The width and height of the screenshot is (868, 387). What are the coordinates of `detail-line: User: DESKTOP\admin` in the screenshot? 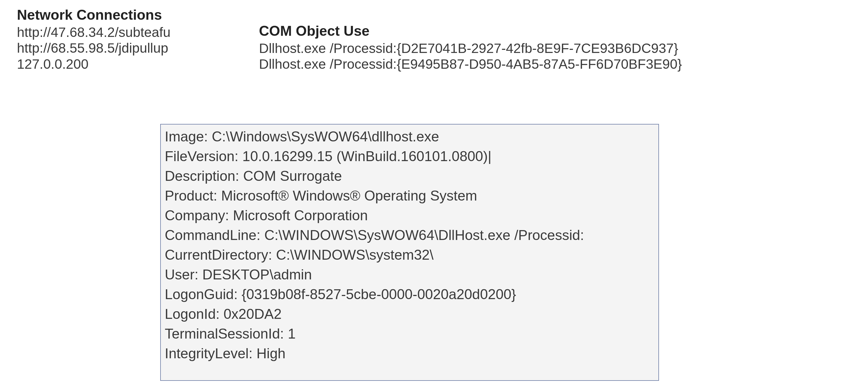 It's located at (410, 275).